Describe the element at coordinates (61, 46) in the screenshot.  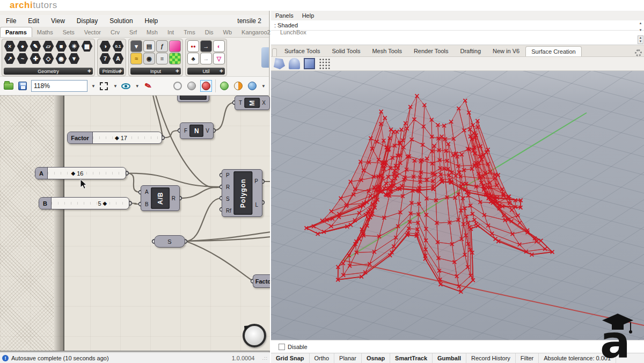
I see `geometry-box-icon: ■` at that location.